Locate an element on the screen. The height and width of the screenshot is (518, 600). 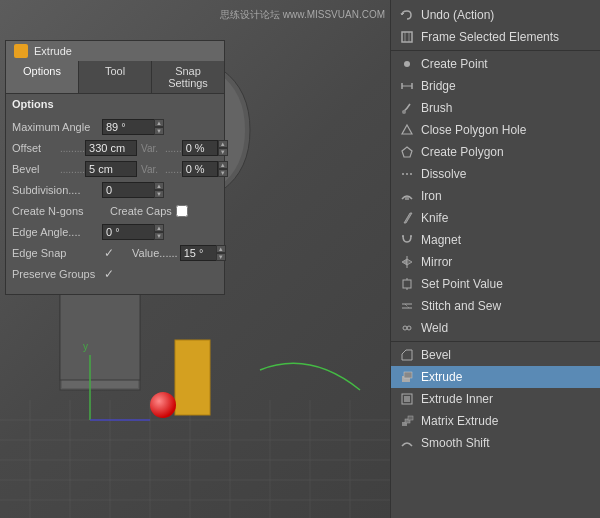
tab-tool: Tool is located at coordinates (116, 77).